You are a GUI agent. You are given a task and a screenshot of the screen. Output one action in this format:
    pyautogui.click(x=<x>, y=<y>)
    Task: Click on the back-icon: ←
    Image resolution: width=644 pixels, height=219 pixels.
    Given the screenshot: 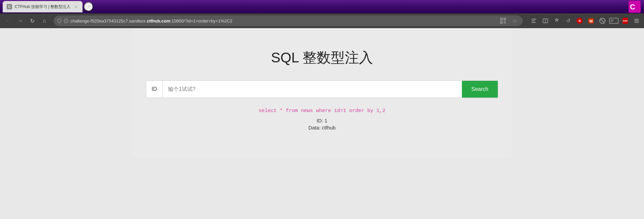 What is the action you would take?
    pyautogui.click(x=8, y=21)
    